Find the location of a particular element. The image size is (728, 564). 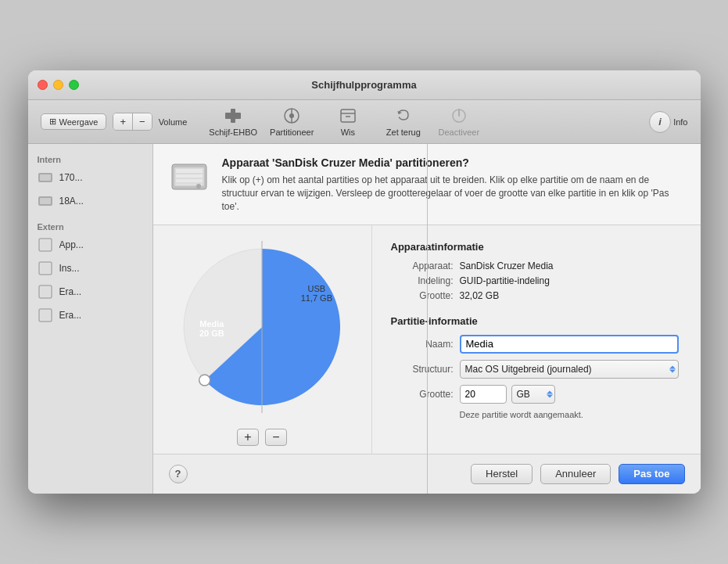

tool-wis: Wis is located at coordinates (347, 122).